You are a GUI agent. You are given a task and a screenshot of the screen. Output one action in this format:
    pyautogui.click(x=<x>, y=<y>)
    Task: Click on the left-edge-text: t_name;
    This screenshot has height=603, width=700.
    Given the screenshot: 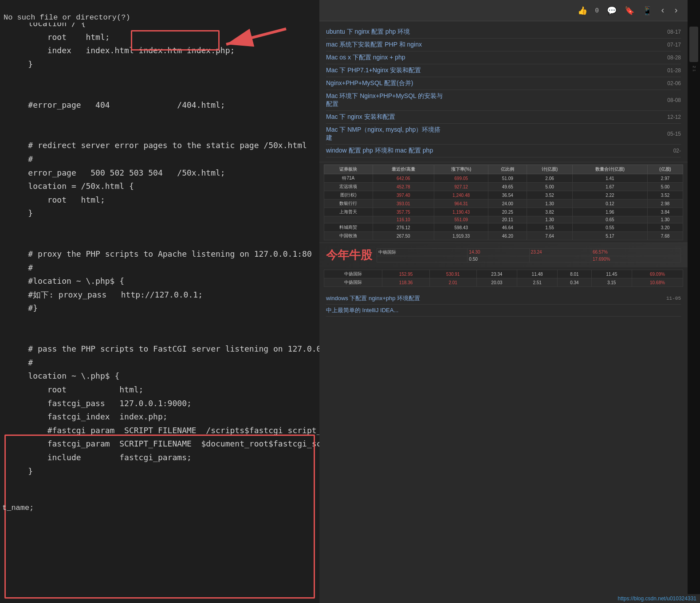 What is the action you would take?
    pyautogui.click(x=18, y=508)
    